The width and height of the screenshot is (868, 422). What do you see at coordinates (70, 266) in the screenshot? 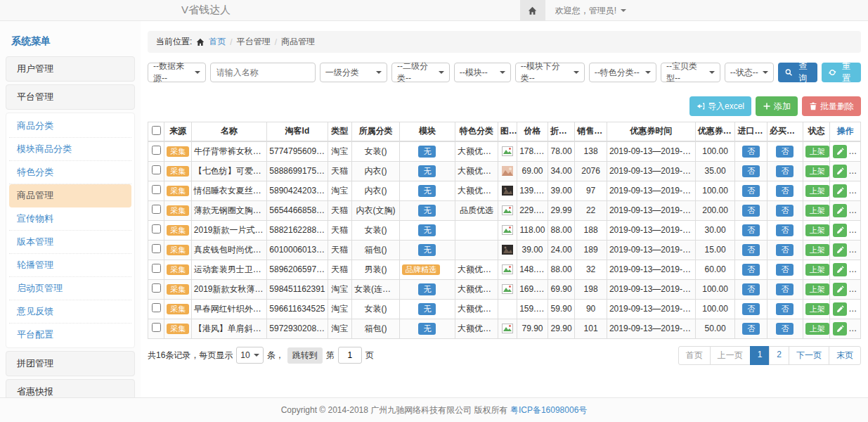
I see `sidebar-subitem: 轮播管理` at bounding box center [70, 266].